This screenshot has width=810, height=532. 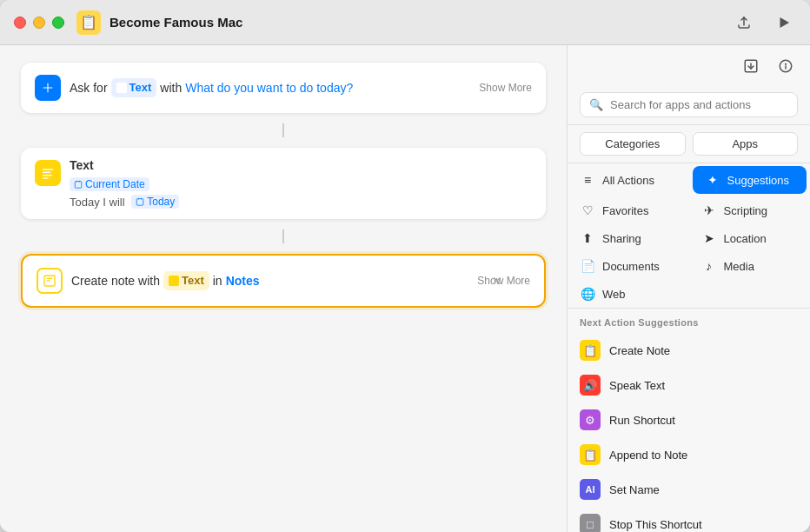 What do you see at coordinates (628, 180) in the screenshot?
I see `cat-all-actions: ≡ All Actions` at bounding box center [628, 180].